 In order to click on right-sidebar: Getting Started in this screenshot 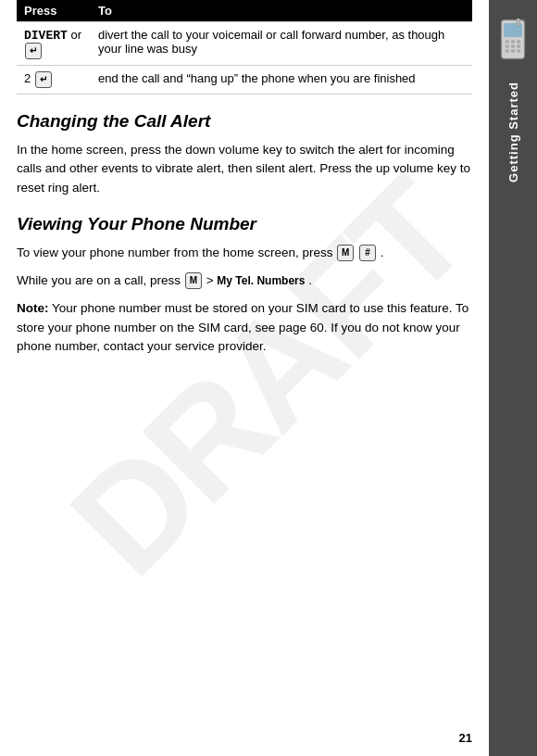, I will do `click(513, 378)`.